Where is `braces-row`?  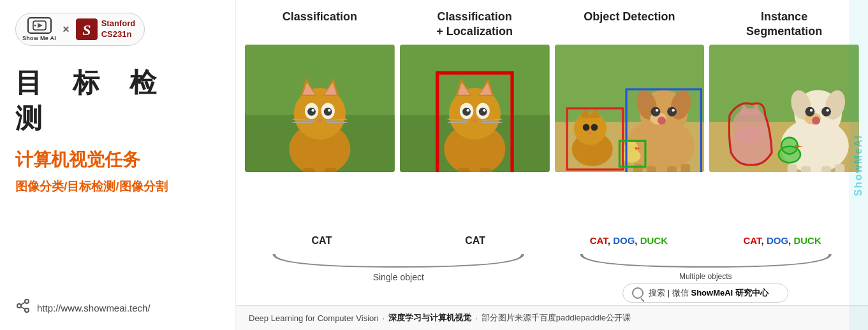
braces-row is located at coordinates (552, 261).